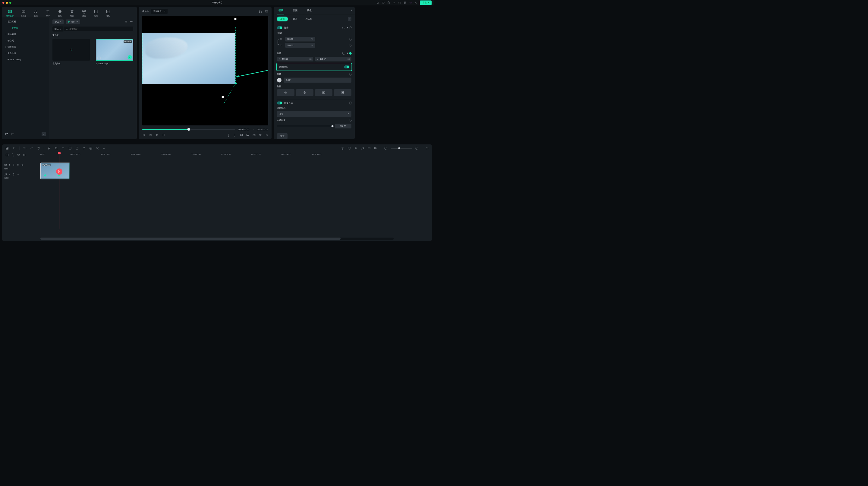  Describe the element at coordinates (236, 158) in the screenshot. I see `timeline-ruler: 00:0000:00:05:0000:00:10:0000:00:15:0000…` at that location.